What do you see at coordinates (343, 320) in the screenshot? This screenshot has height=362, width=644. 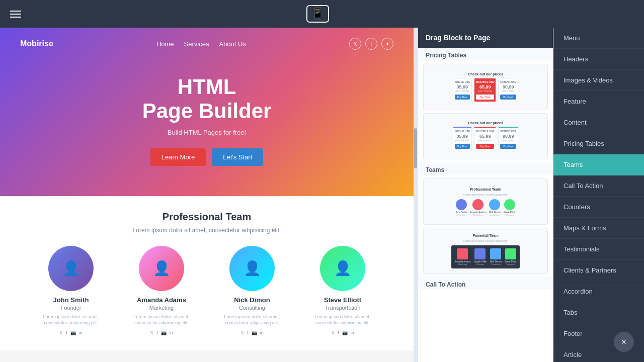 I see `member-desc-4: Lorem ipsum dolor sit amet, consectetur …` at bounding box center [343, 320].